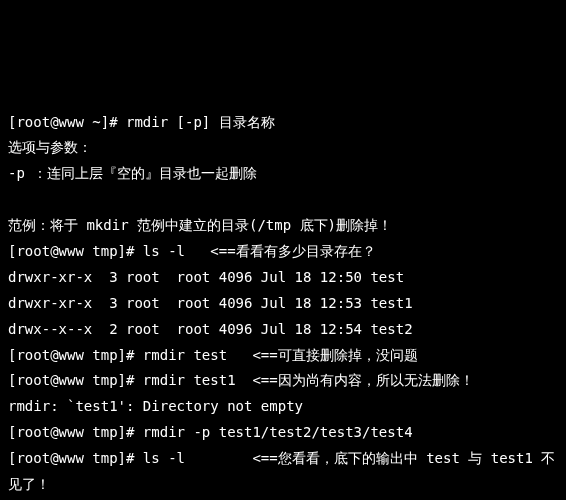 This screenshot has width=566, height=500. I want to click on terminal-line, so click(283, 200).